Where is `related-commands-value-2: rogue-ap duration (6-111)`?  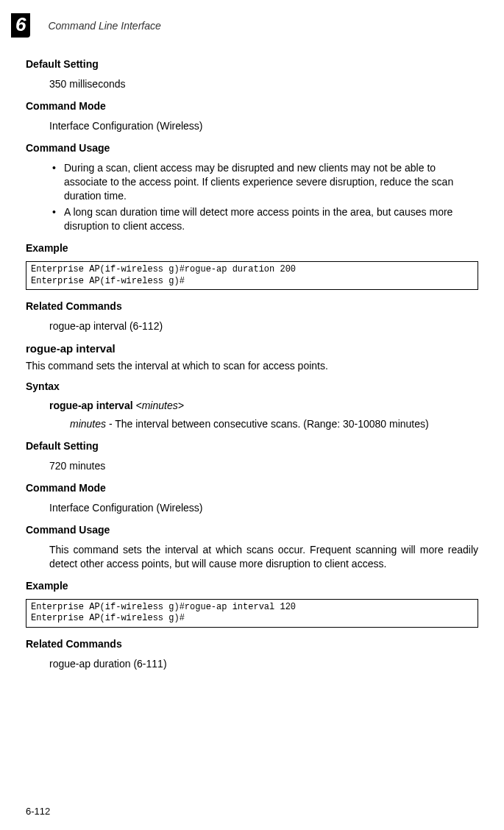 related-commands-value-2: rogue-ap duration (6-111) is located at coordinates (263, 664).